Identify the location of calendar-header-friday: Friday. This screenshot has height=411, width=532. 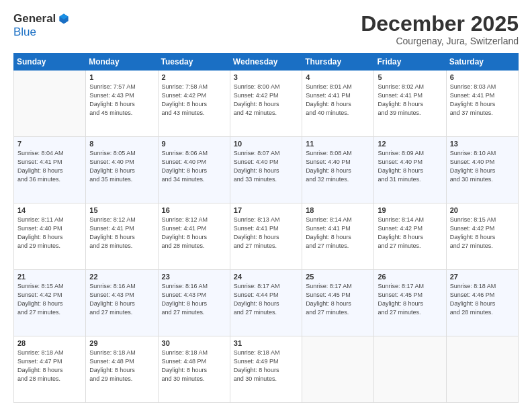
(410, 62).